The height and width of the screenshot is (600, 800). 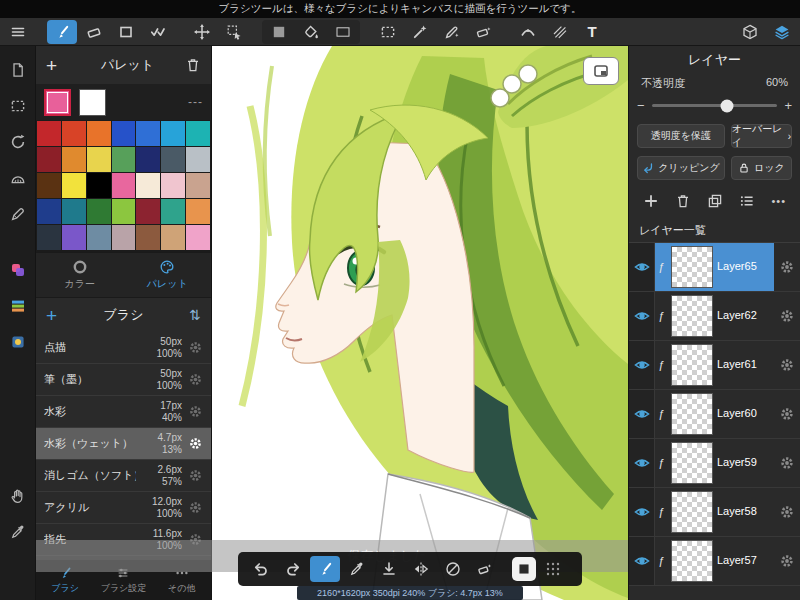 I want to click on menu-button, so click(x=18, y=32).